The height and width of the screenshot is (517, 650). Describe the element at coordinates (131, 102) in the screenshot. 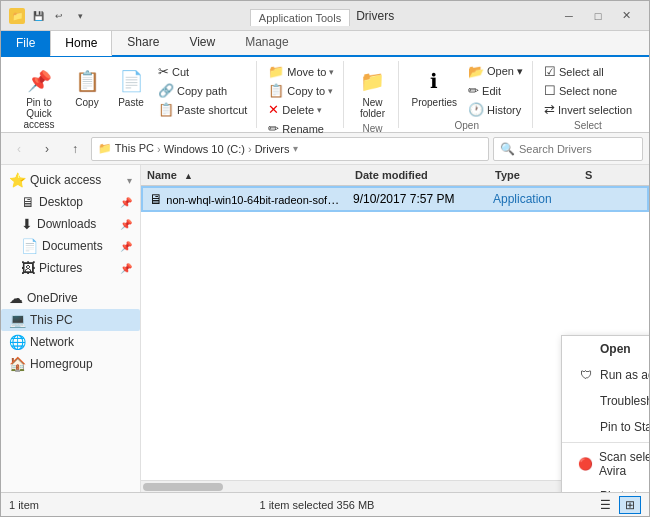

I see `paste-label: Paste` at that location.